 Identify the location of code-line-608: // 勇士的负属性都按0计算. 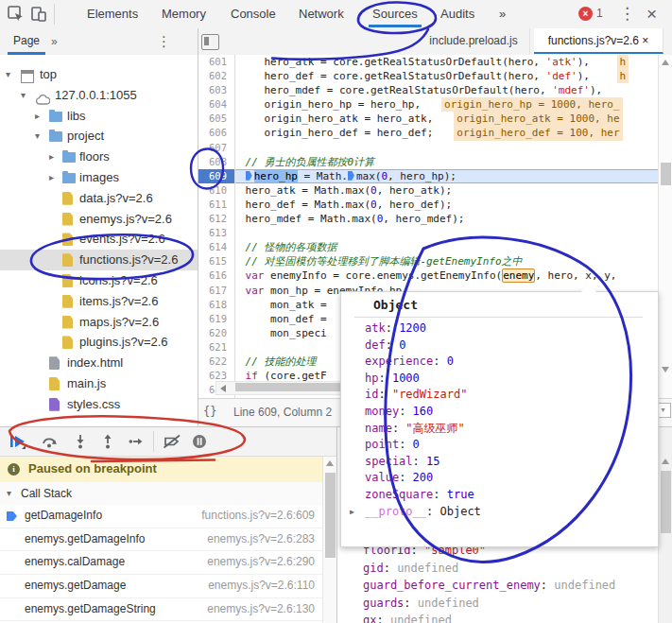
(446, 163).